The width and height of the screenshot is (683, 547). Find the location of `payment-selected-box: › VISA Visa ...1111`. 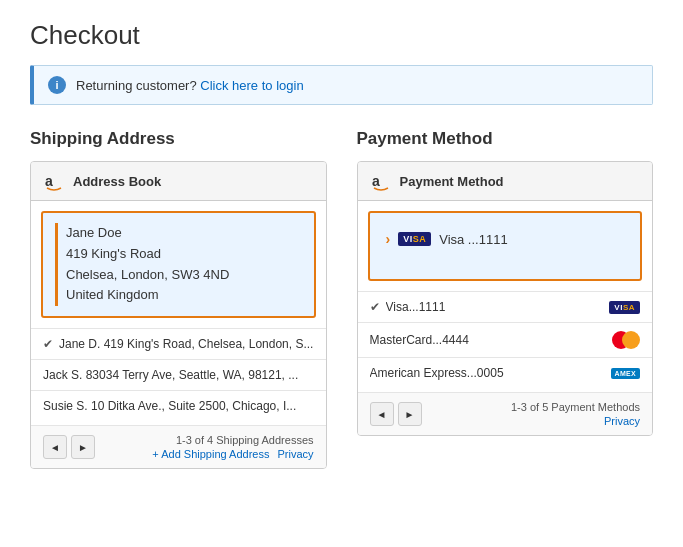

payment-selected-box: › VISA Visa ...1111 is located at coordinates (506, 246).